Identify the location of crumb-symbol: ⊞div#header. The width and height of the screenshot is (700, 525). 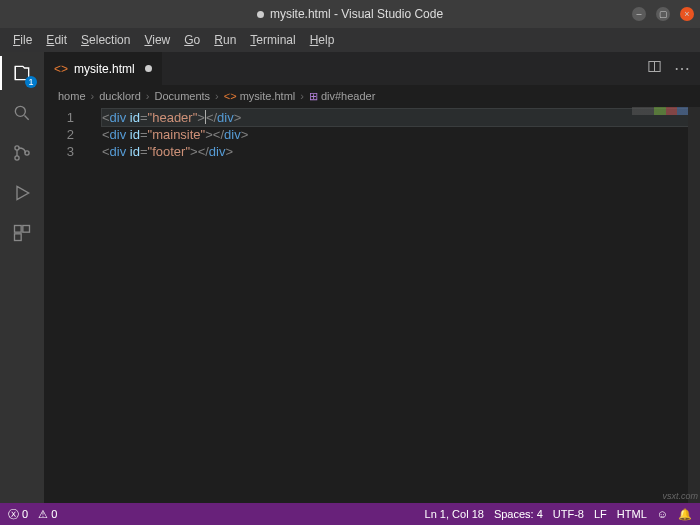
(342, 96).